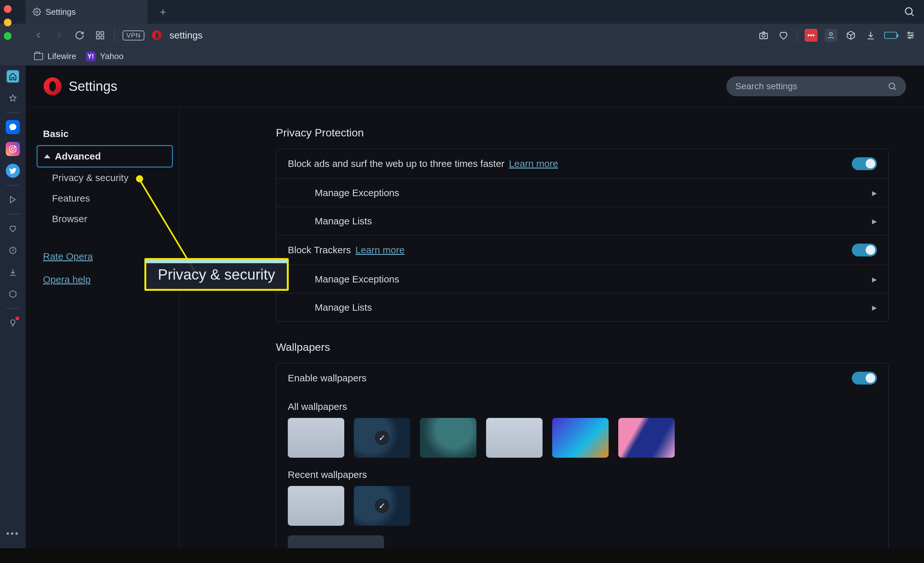 This screenshot has width=924, height=563. What do you see at coordinates (13, 228) in the screenshot?
I see `rail-heart` at bounding box center [13, 228].